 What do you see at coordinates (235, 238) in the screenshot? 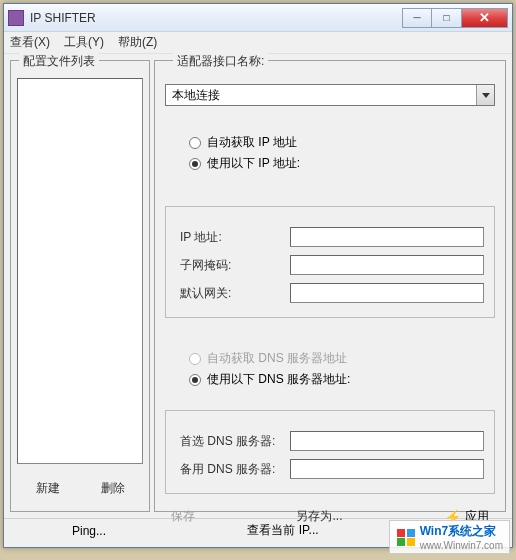
I see `ip-address-label: IP 地址:` at bounding box center [235, 238].